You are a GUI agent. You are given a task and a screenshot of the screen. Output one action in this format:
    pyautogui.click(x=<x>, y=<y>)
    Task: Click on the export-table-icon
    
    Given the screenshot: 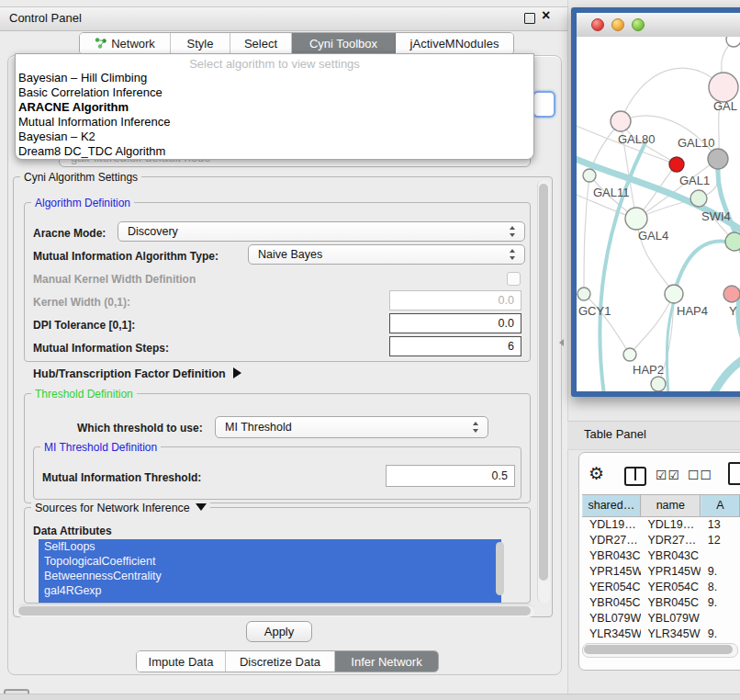 What is the action you would take?
    pyautogui.click(x=734, y=474)
    